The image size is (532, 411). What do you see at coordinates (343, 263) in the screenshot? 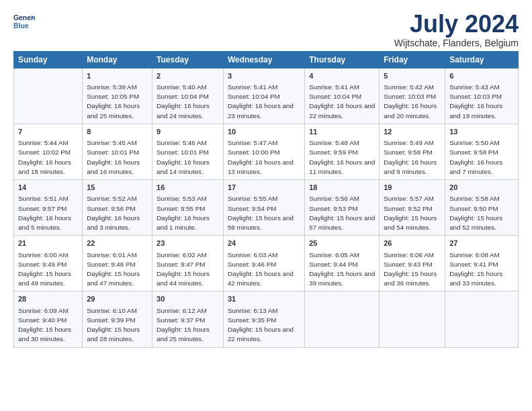
I see `calendar-cell: 25Sunrise: 6:05 AM Sunset: 9:44 PM Dayli…` at bounding box center [343, 263].